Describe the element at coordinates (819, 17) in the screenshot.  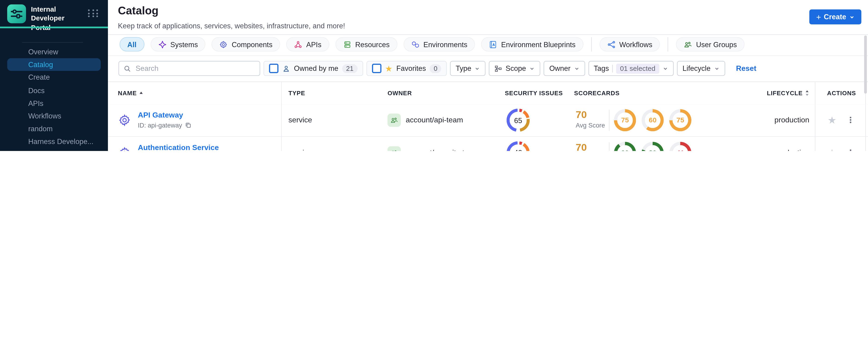
I see `plus-icon: +` at that location.